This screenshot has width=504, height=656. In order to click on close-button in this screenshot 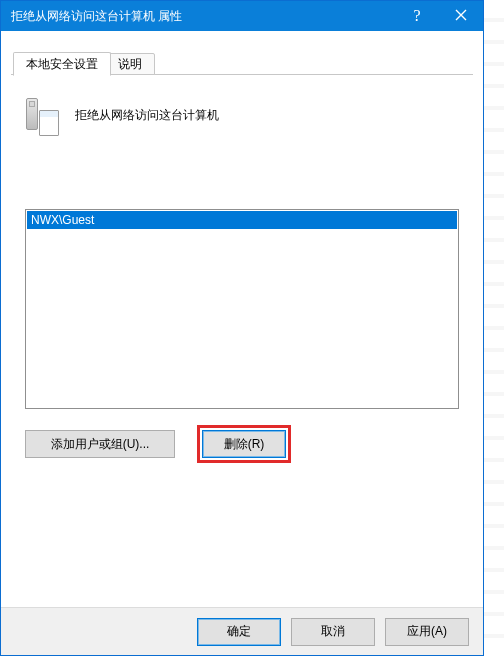, I will do `click(461, 16)`.